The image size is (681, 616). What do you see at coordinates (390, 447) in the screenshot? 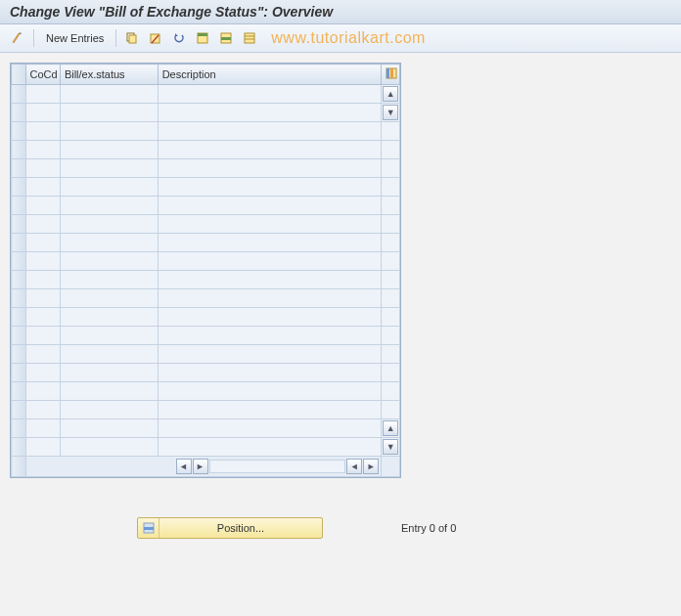
I see `scroll-down-end-icon: ▼` at bounding box center [390, 447].